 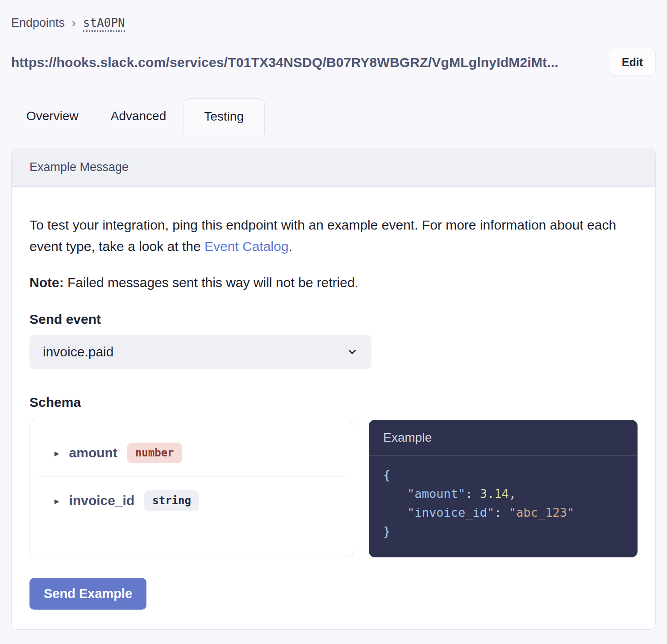 What do you see at coordinates (102, 501) in the screenshot?
I see `schema-field-name: invoice_id` at bounding box center [102, 501].